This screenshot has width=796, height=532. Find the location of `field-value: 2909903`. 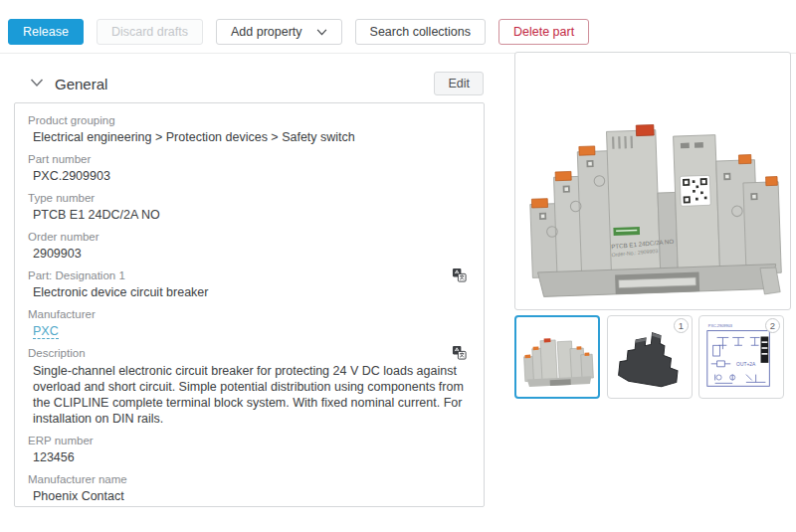

field-value: 2909903 is located at coordinates (249, 255).